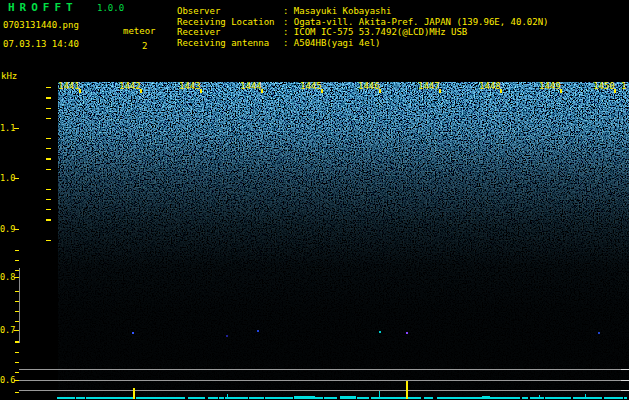 The width and height of the screenshot is (629, 400). I want to click on info-value: Masayuki Kobayashi, so click(343, 11).